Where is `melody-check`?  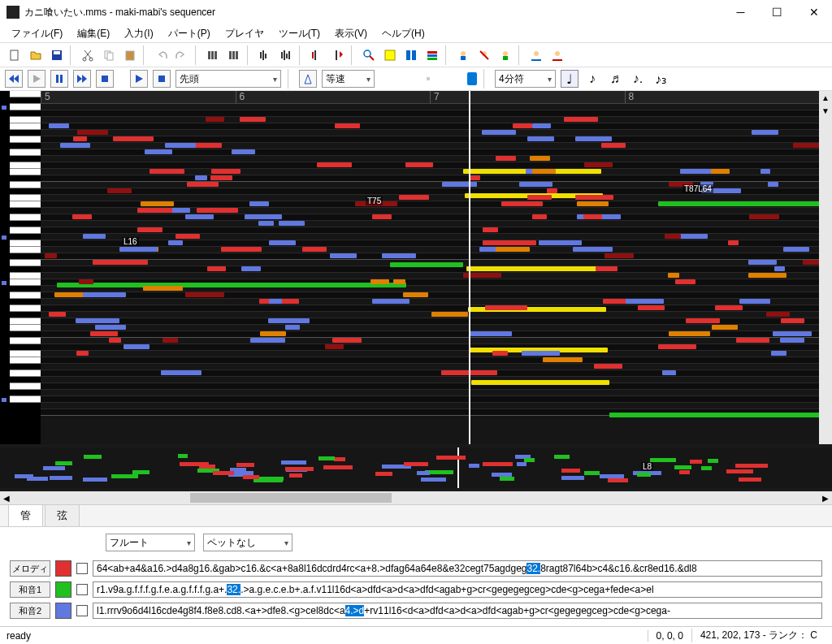 melody-check is located at coordinates (82, 568).